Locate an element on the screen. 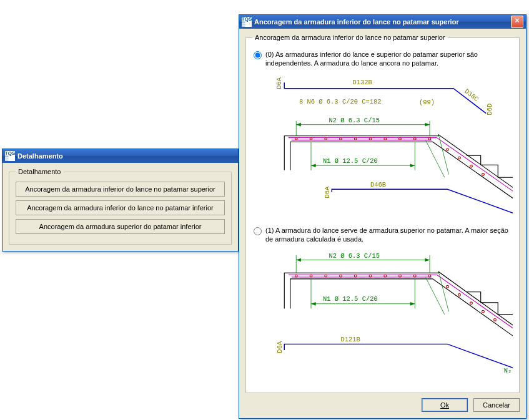 This screenshot has height=420, width=529. detalhamento-group: Detalhamento Ancoragem da armadura infer… is located at coordinates (120, 206).